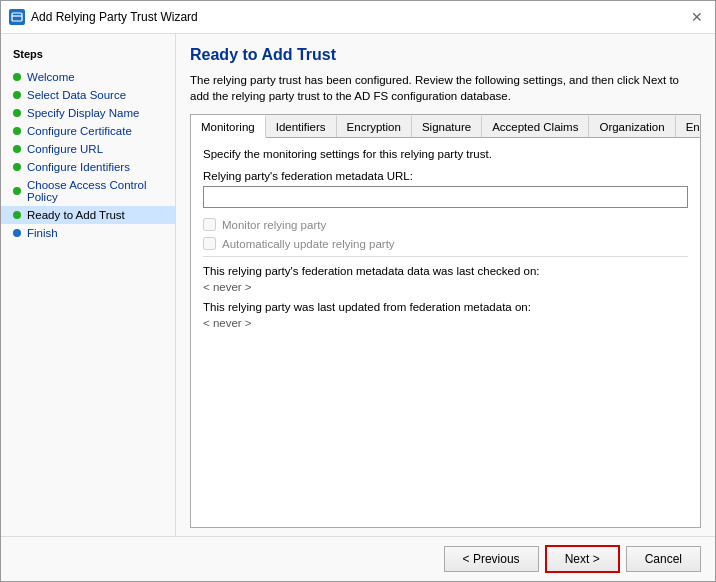  Describe the element at coordinates (88, 113) in the screenshot. I see `sidebar-item-specify-display-name: Specify Display Name` at that location.